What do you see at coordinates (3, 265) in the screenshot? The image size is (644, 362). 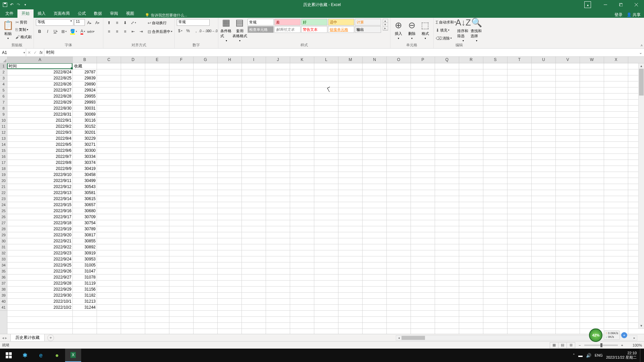 I see `row-header: 34` at bounding box center [3, 265].